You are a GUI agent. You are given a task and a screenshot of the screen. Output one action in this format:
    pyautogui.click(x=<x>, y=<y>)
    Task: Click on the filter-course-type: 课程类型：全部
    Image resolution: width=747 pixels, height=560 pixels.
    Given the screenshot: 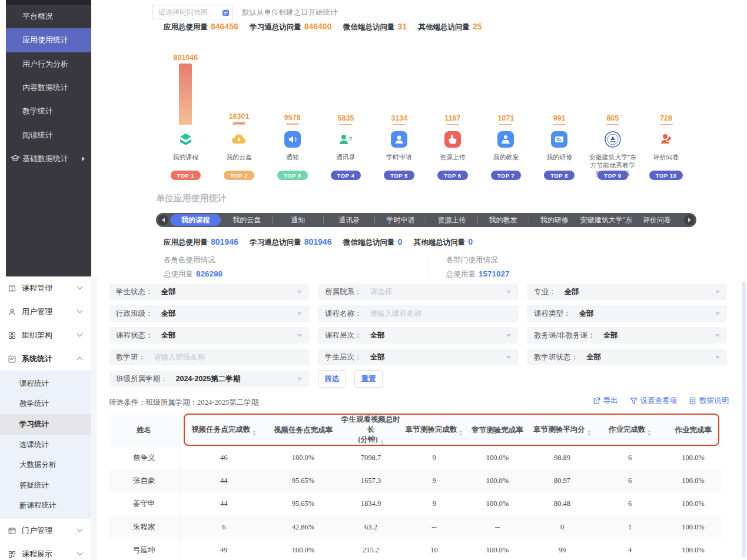 What is the action you would take?
    pyautogui.click(x=627, y=314)
    